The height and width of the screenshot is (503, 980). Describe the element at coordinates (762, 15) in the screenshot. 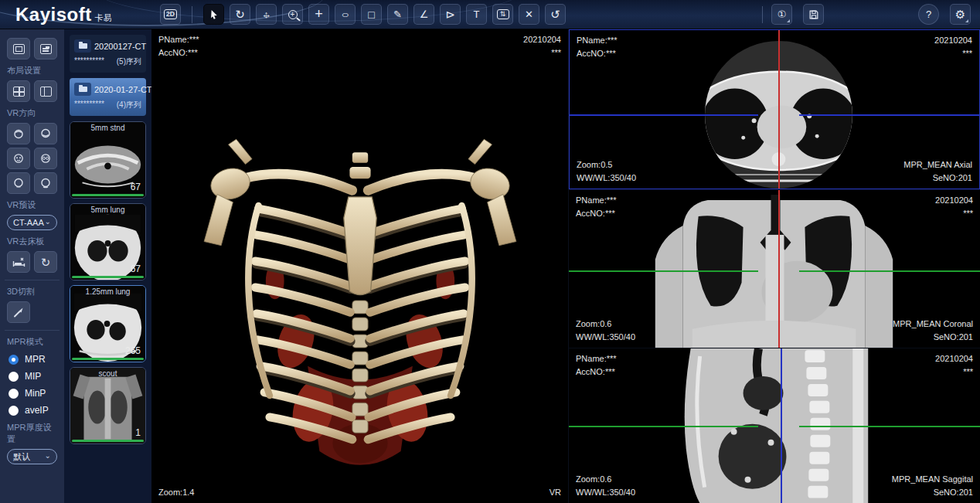

I see `toolbar-separator` at that location.